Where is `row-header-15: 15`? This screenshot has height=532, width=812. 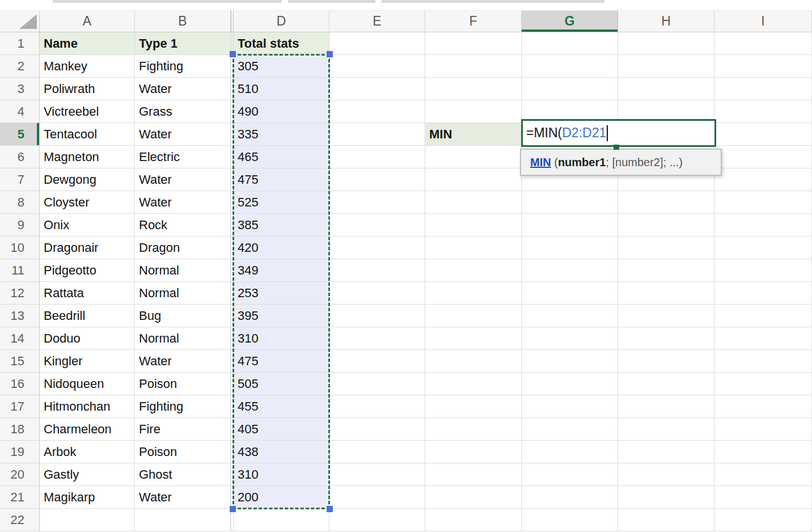 row-header-15: 15 is located at coordinates (20, 361).